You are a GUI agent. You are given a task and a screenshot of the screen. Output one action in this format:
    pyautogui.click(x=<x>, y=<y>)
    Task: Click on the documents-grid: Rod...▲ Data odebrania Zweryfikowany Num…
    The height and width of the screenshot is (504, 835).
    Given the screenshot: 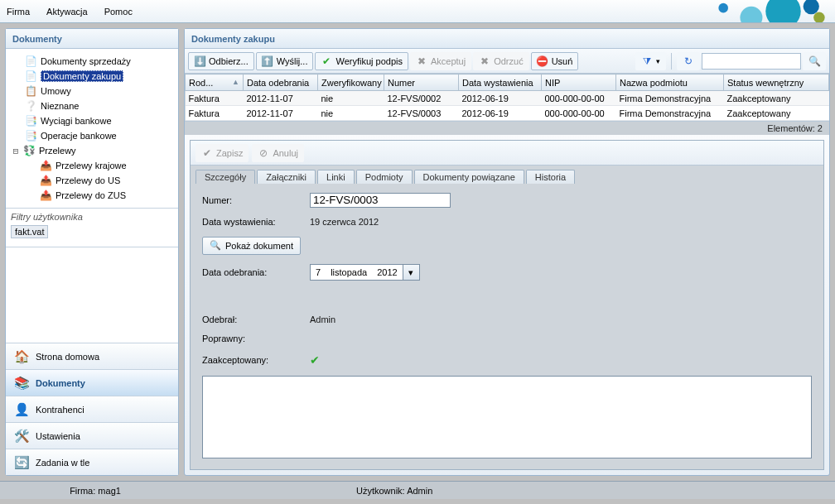 What is the action you would take?
    pyautogui.click(x=507, y=98)
    